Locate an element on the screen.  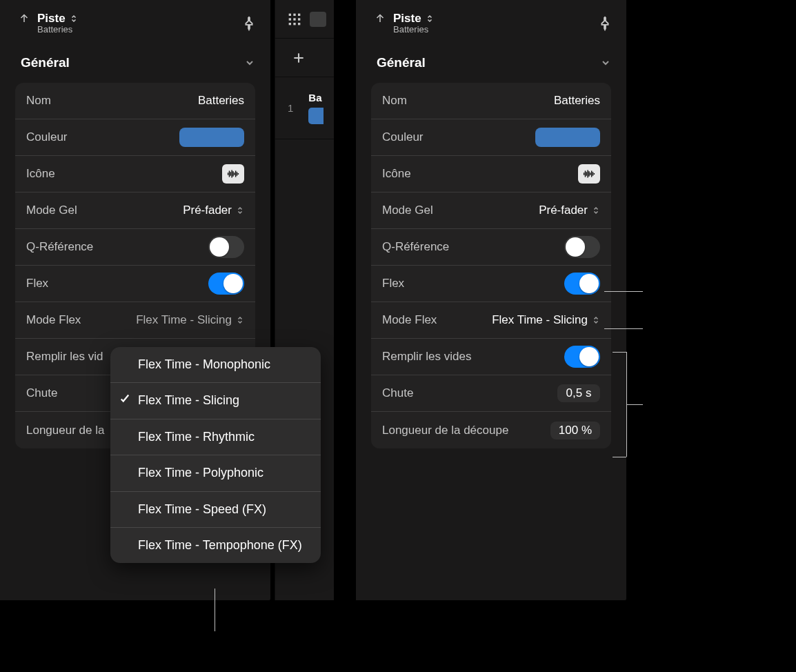
row-label: Longueur de la is located at coordinates (65, 431).